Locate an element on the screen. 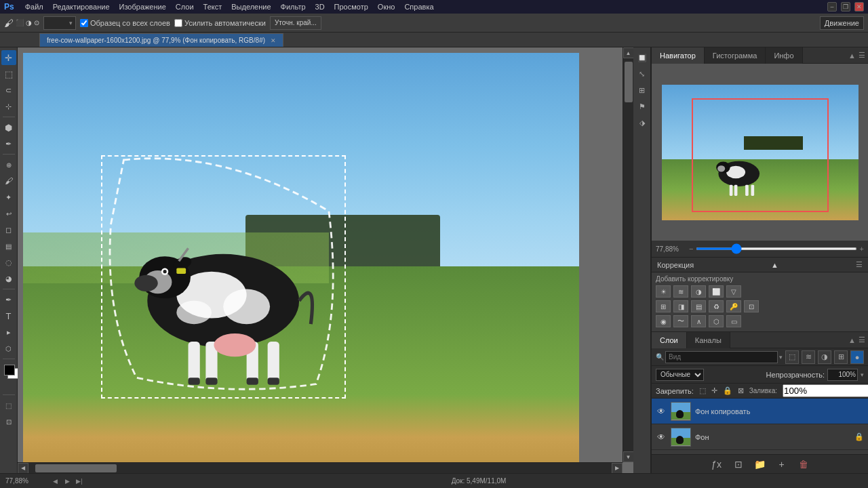 The width and height of the screenshot is (868, 488). brush-hardness-icon: ◑ is located at coordinates (28, 23).